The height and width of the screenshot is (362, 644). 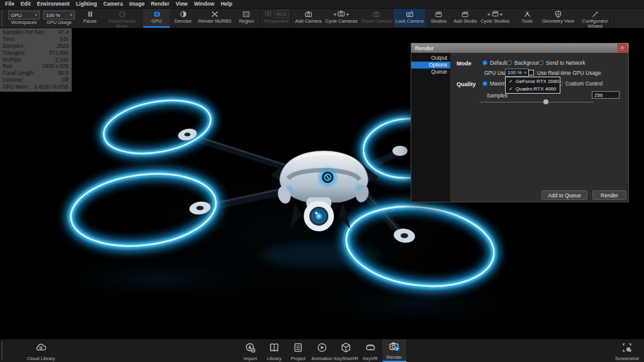 I want to click on project-label: Project, so click(x=298, y=359).